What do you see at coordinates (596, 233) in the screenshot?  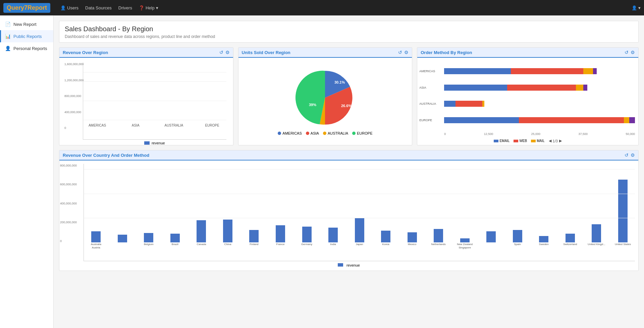 I see `bar-unitedkingdom` at bounding box center [596, 233].